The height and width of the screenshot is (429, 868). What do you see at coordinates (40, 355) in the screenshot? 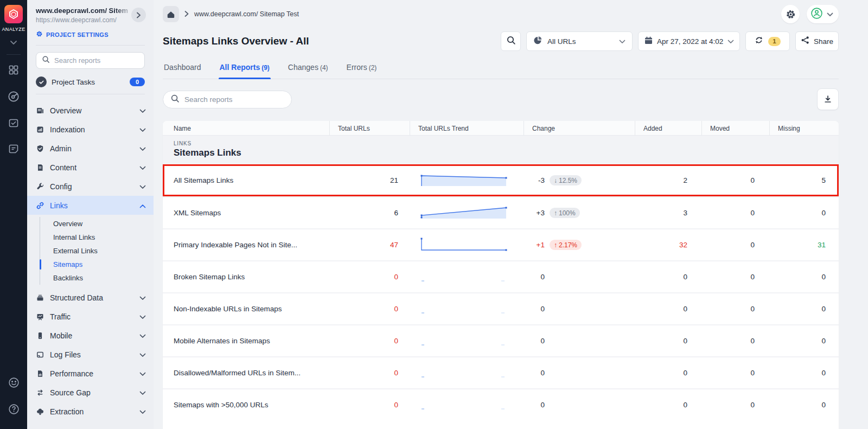
I see `log-files-icon` at bounding box center [40, 355].